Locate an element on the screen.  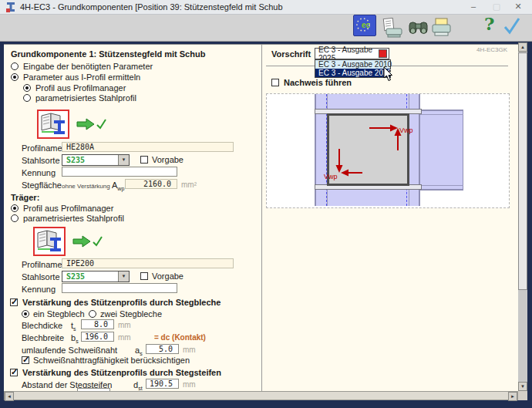
radio-beam-profilmanager-label: Profil aus Profilmanager is located at coordinates (68, 208).